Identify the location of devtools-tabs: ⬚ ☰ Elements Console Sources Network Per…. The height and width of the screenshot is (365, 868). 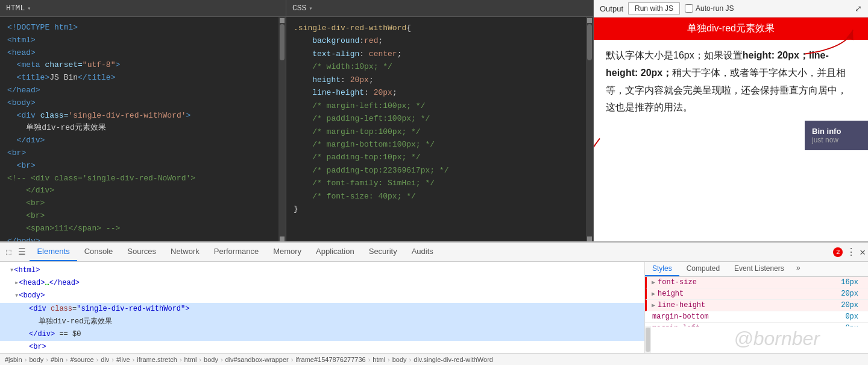
(434, 252).